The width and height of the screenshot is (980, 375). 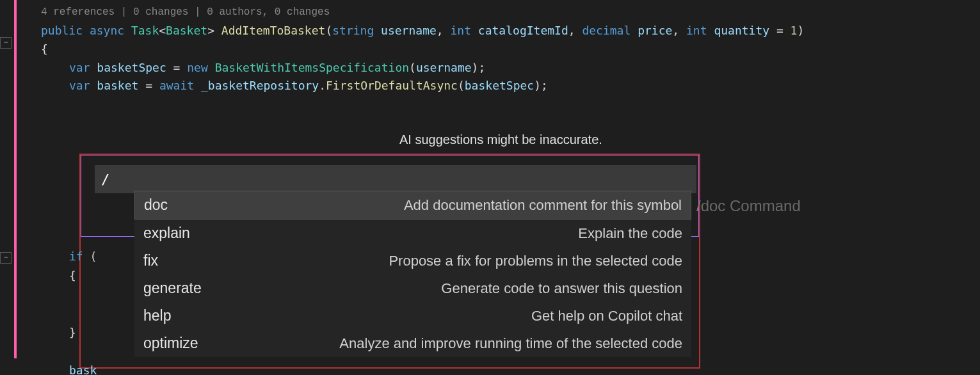 I want to click on code-line: }, so click(x=60, y=333).